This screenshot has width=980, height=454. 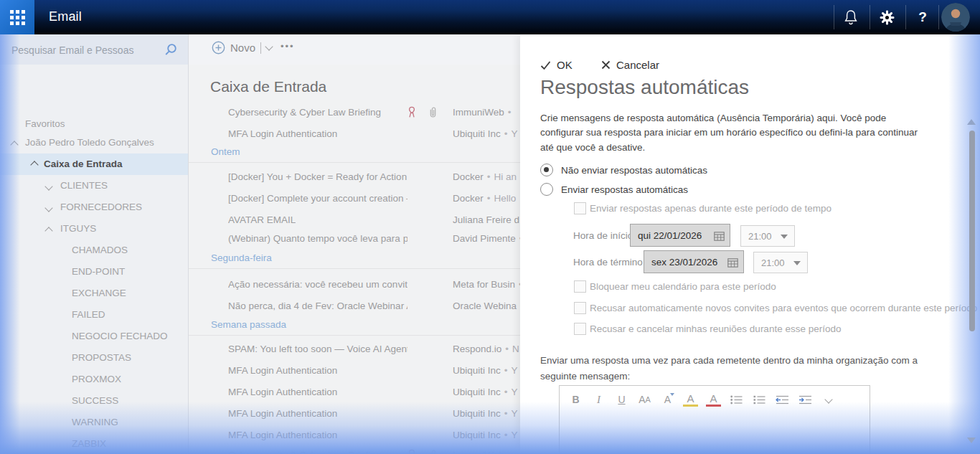 What do you see at coordinates (94, 250) in the screenshot?
I see `sidebar-item-chamados: CHAMADOS` at bounding box center [94, 250].